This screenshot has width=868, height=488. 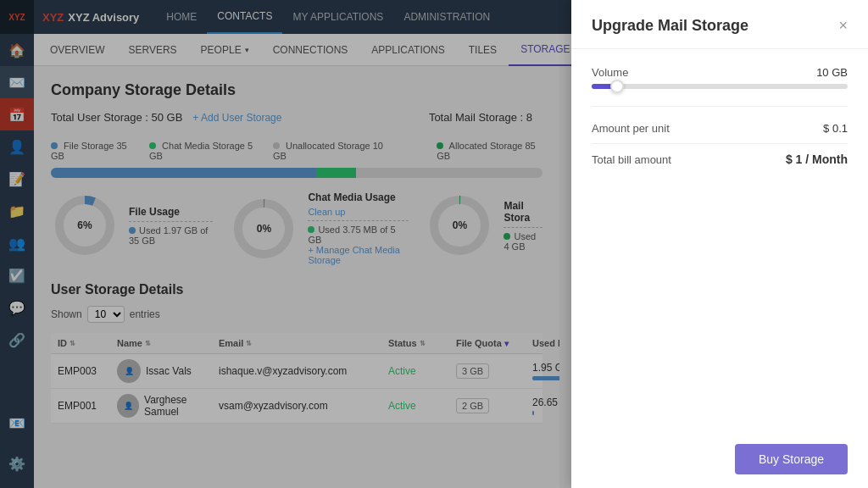 What do you see at coordinates (720, 25) in the screenshot?
I see `modal-header: Upgrade Mail Storage ×` at bounding box center [720, 25].